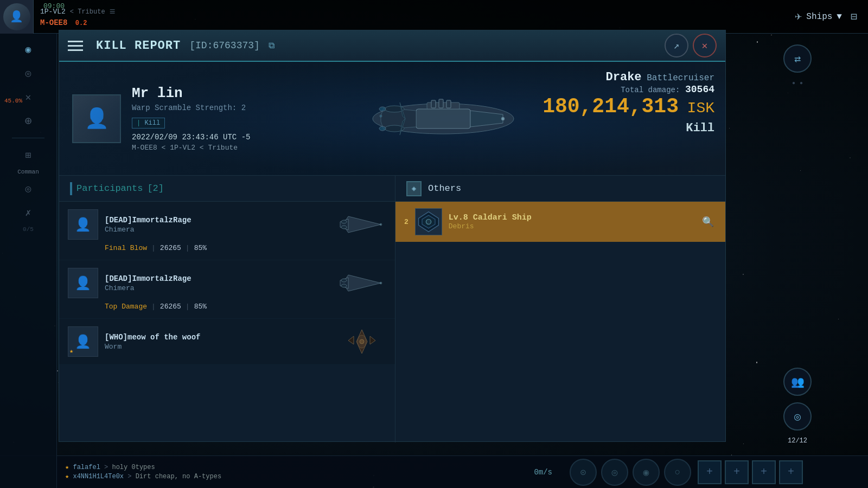 This screenshot has width=868, height=488. What do you see at coordinates (191, 147) in the screenshot?
I see `kill-location: M-OEE8 < 1P-VL2 < Tribute` at bounding box center [191, 147].